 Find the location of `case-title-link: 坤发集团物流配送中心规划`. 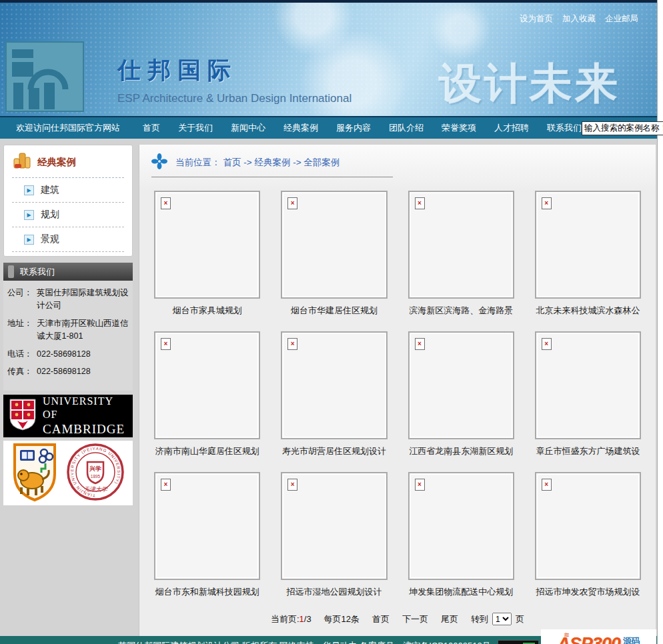

case-title-link: 坤发集团物流配送中心规划 is located at coordinates (462, 589).